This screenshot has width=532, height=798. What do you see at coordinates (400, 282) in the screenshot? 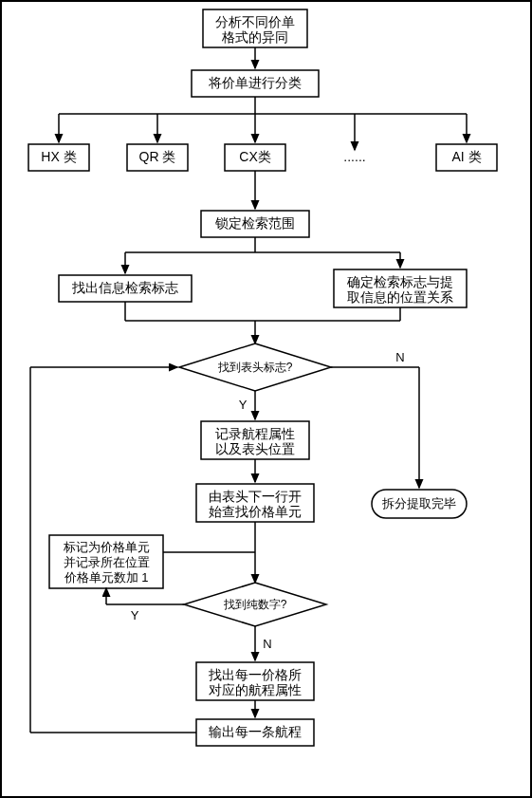
I see `node-relation-text1: 确定检索标志与提` at bounding box center [400, 282].